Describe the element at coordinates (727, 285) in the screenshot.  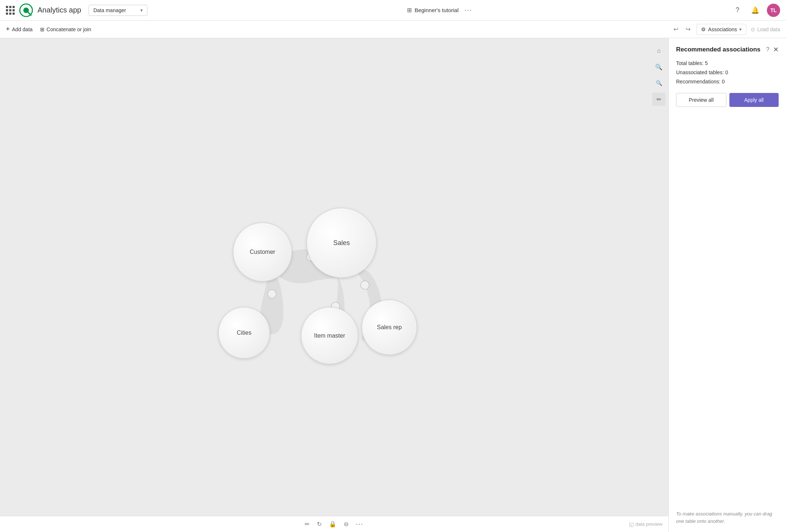
I see `side-panel: Recommended associations ? ✕ Total table…` at that location.